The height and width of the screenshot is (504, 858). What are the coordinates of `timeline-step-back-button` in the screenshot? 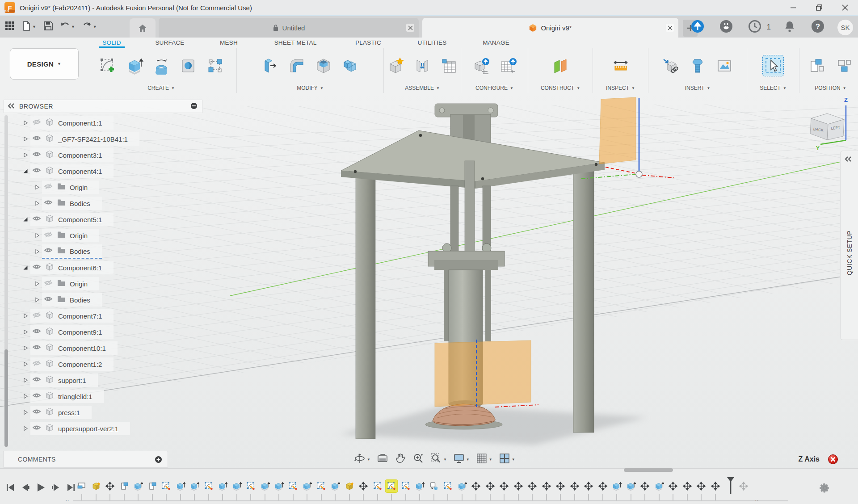 It's located at (25, 487).